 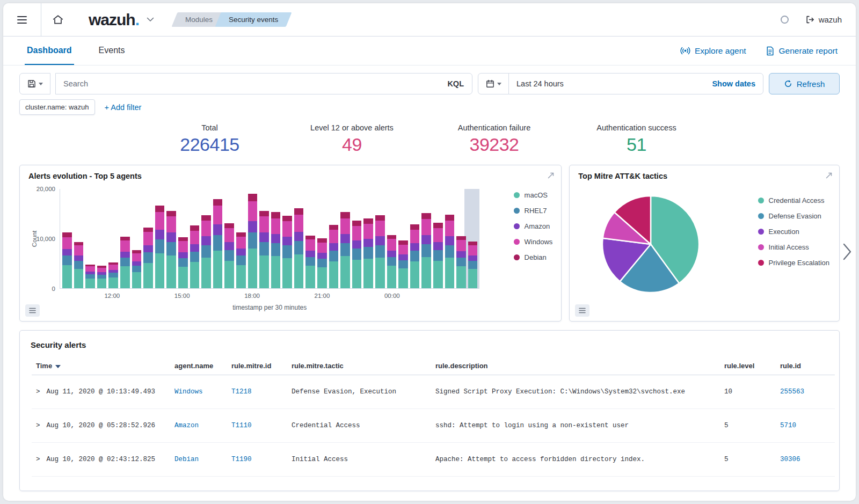 What do you see at coordinates (805, 366) in the screenshot?
I see `column-header-rule-id: rule.id` at bounding box center [805, 366].